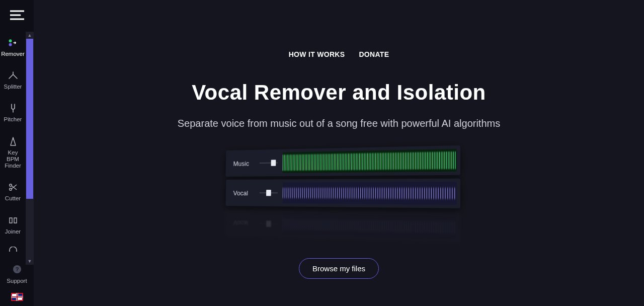  I want to click on page-subtitle: Separate voice from music out of a song …, so click(339, 124).